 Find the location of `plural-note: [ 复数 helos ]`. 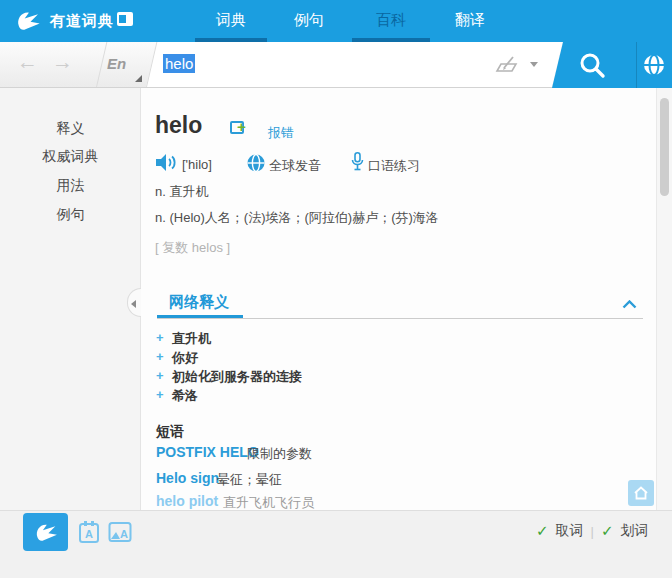

plural-note: [ 复数 helos ] is located at coordinates (192, 248).